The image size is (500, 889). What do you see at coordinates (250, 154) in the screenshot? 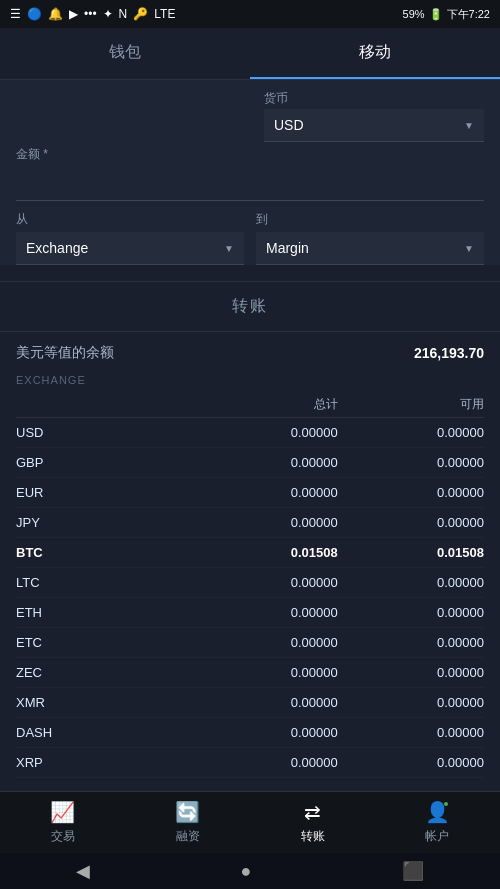
I see `amount-label: 金额 *` at bounding box center [250, 154].